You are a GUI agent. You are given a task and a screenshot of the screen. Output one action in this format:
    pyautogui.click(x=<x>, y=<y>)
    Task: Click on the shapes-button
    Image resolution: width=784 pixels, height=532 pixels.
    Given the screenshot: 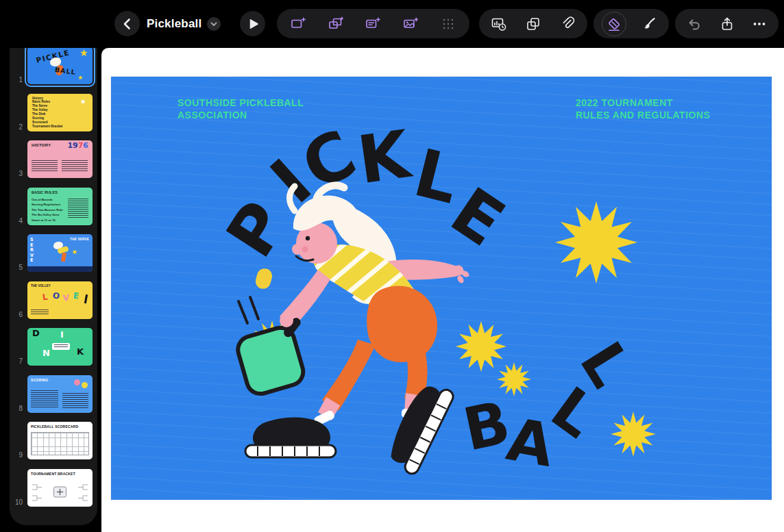 What is the action you would take?
    pyautogui.click(x=533, y=23)
    